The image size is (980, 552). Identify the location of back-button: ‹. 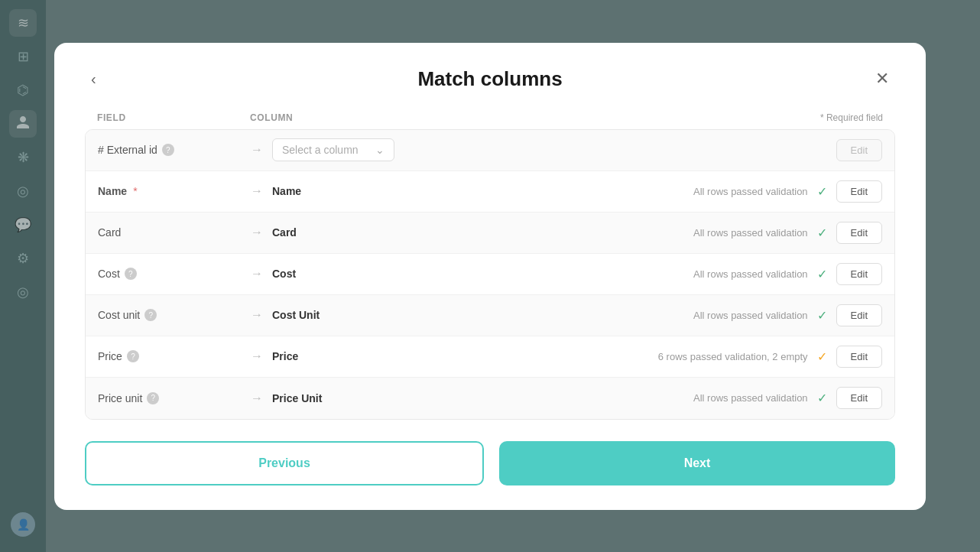
(93, 80).